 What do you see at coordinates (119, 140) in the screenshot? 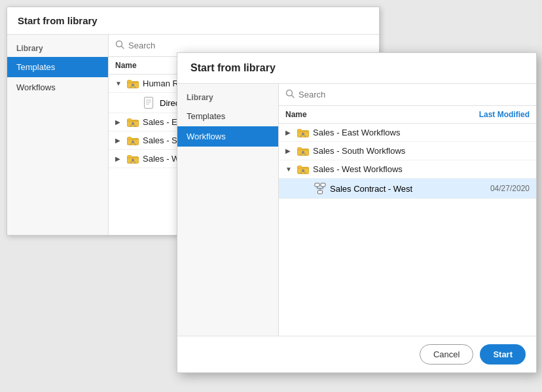
I see `bg-chevron-sales-south: ▶` at bounding box center [119, 140].